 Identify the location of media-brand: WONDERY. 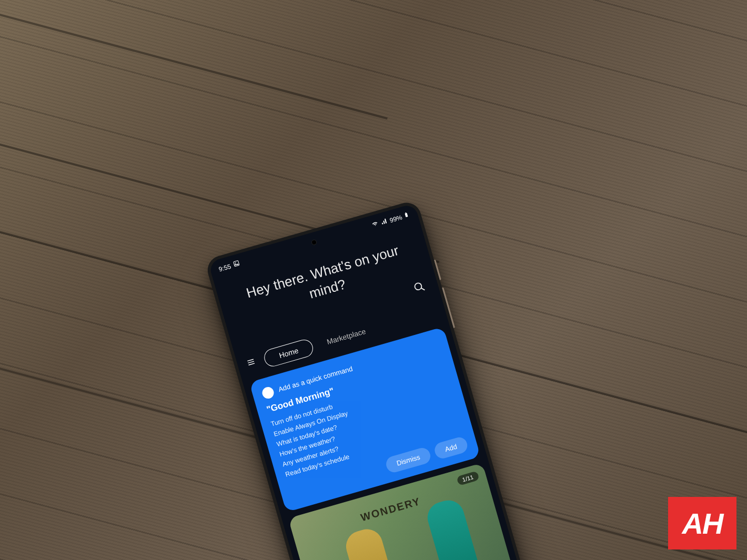
(390, 509).